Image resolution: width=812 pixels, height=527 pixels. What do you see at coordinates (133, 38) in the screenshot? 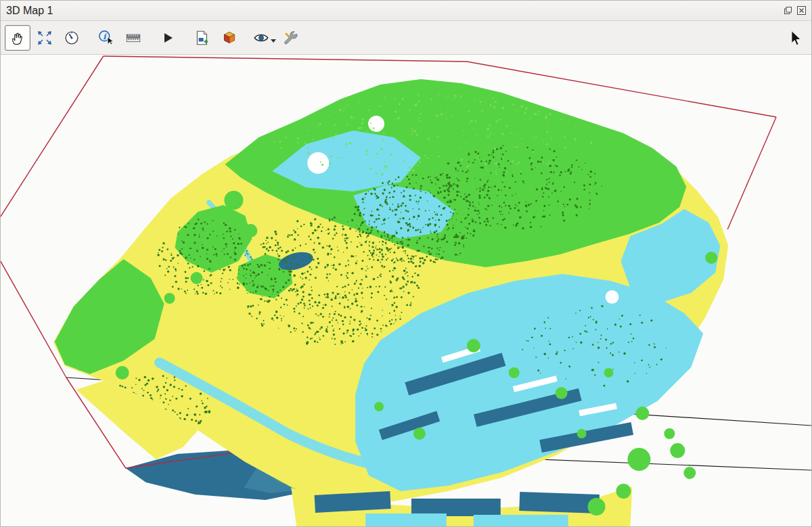
I see `ruler-icon` at bounding box center [133, 38].